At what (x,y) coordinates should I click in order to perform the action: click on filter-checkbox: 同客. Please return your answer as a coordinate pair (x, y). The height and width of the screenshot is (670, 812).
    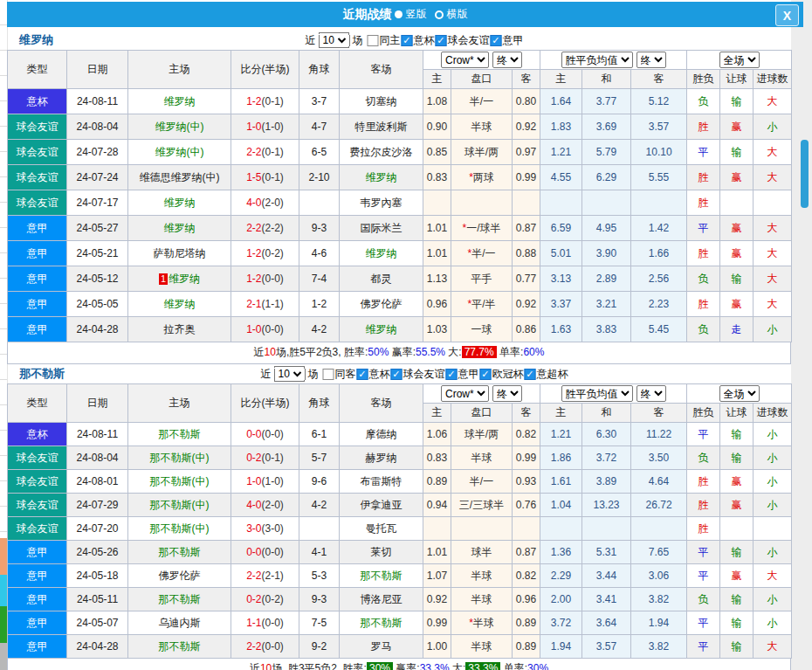
    Looking at the image, I should click on (339, 374).